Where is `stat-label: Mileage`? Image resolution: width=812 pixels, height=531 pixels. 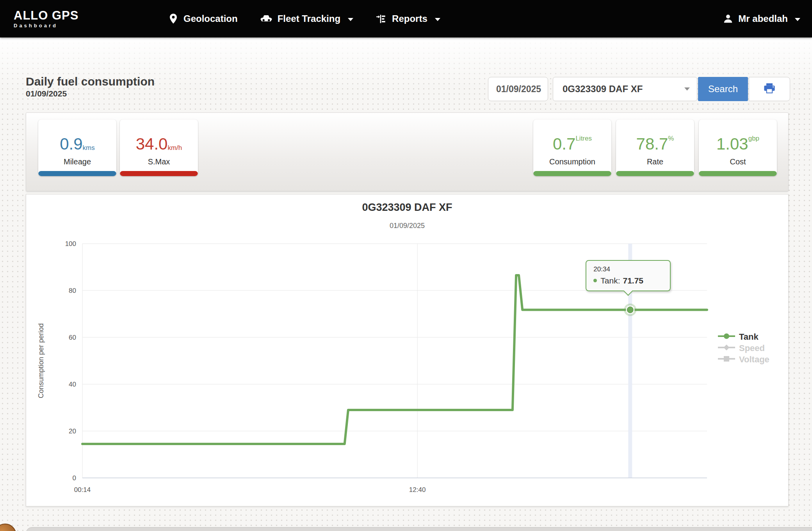 stat-label: Mileage is located at coordinates (77, 162).